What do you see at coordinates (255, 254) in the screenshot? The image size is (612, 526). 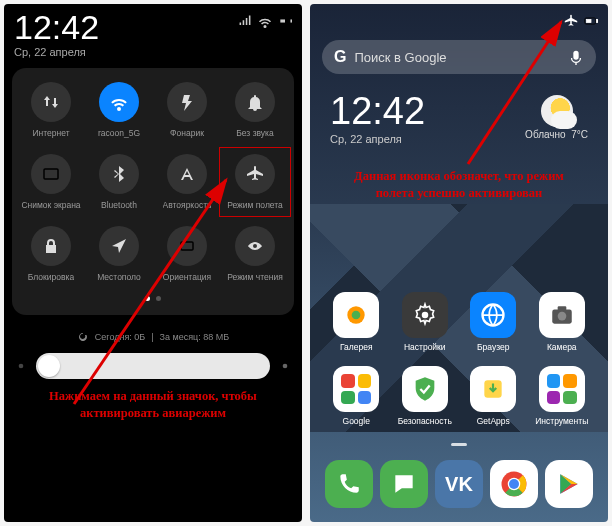 I see `qs-tile-reading: Режим чтения` at bounding box center [255, 254].